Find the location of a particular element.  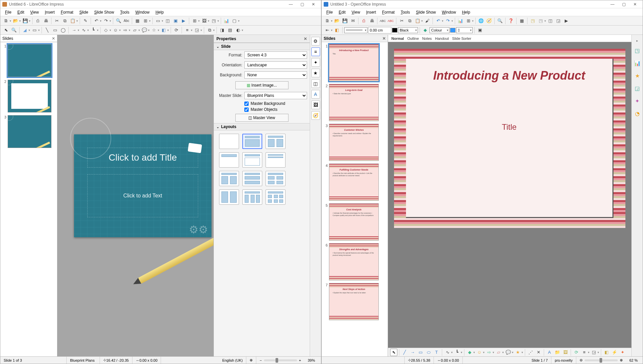

close-slides-panel: ✕ is located at coordinates (384, 38).